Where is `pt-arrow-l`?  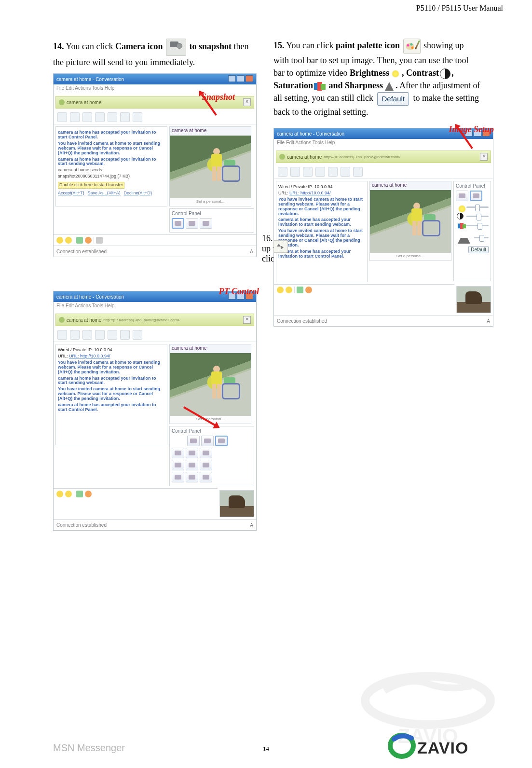
pt-arrow-l is located at coordinates (178, 465).